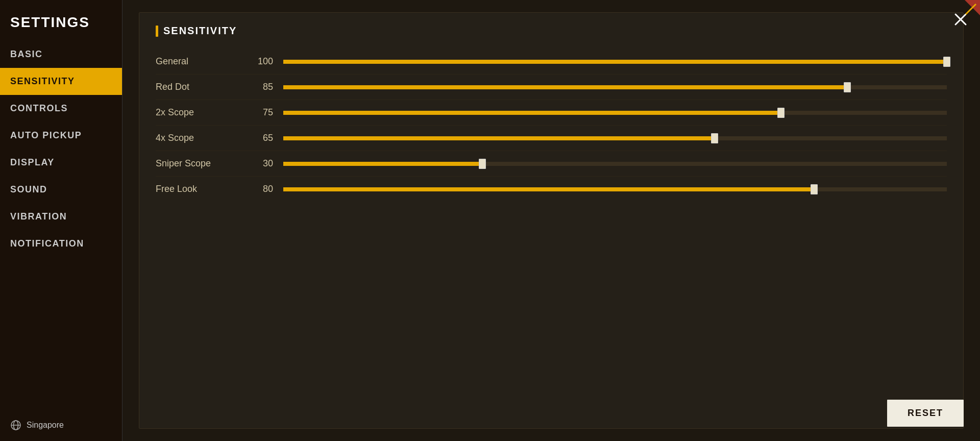 The image size is (980, 441). Describe the element at coordinates (45, 425) in the screenshot. I see `region-label: Singapore` at that location.